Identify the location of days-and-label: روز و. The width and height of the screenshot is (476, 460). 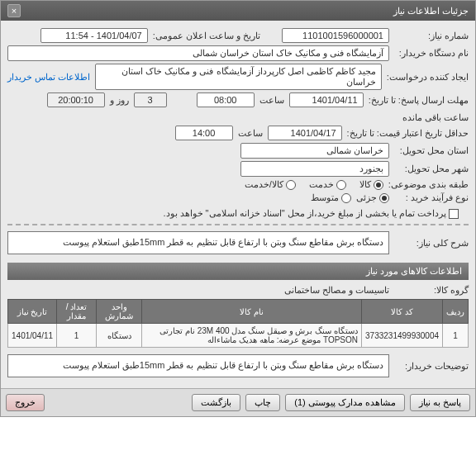
(119, 101).